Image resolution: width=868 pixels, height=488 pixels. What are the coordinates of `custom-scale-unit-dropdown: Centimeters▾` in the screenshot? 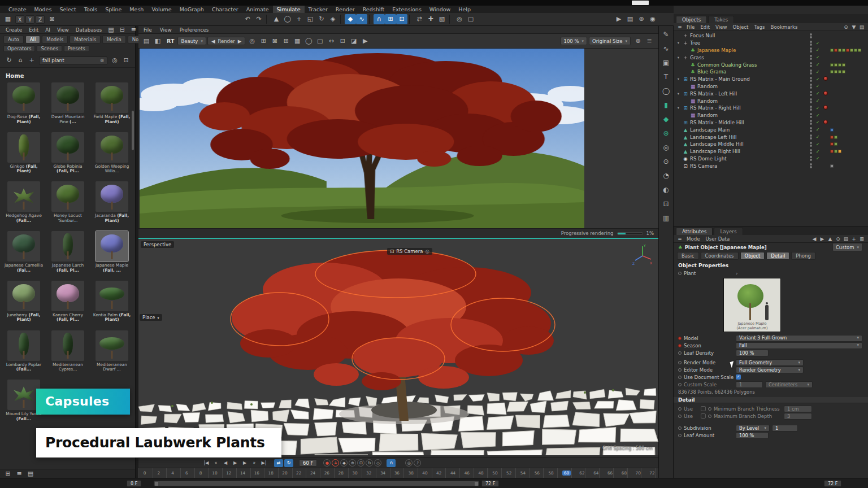 It's located at (789, 385).